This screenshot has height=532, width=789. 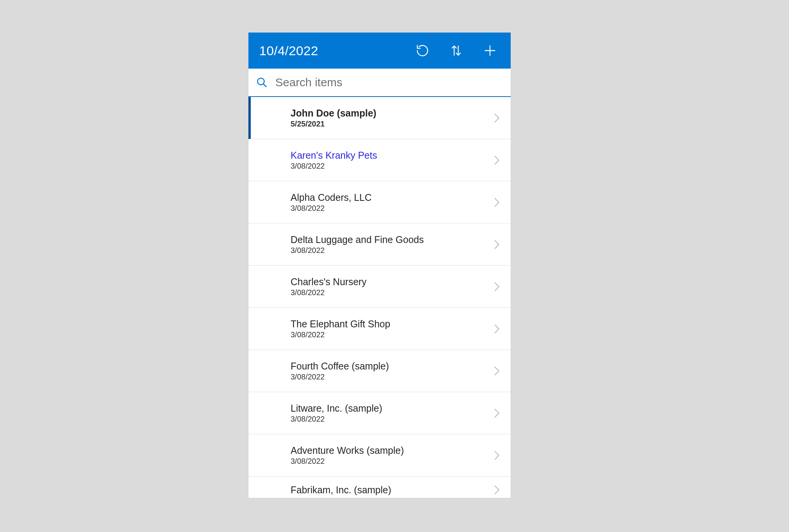 I want to click on header-actions, so click(x=463, y=51).